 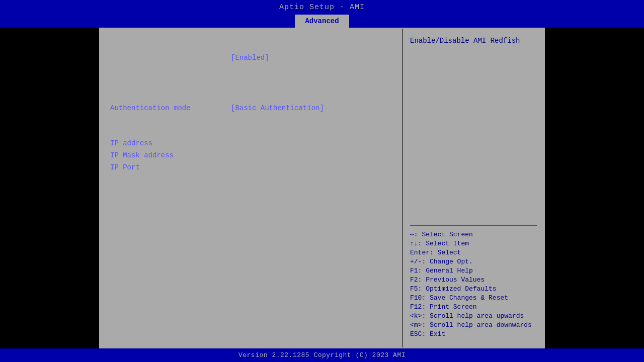 What do you see at coordinates (473, 234) in the screenshot?
I see `shortcut-select-screen: ↔: Select Screen` at bounding box center [473, 234].